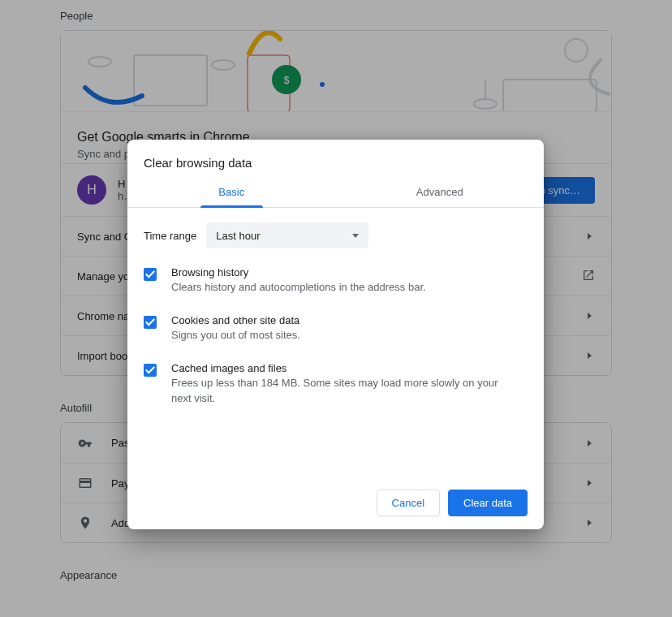 The width and height of the screenshot is (672, 617). What do you see at coordinates (342, 369) in the screenshot?
I see `option-title: Cached images and files` at bounding box center [342, 369].